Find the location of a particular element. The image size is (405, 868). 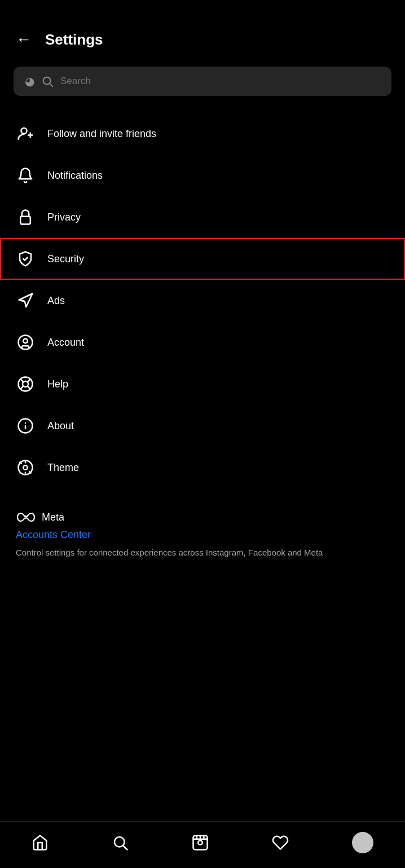

menu-item-notifications: Notifications is located at coordinates (202, 175).